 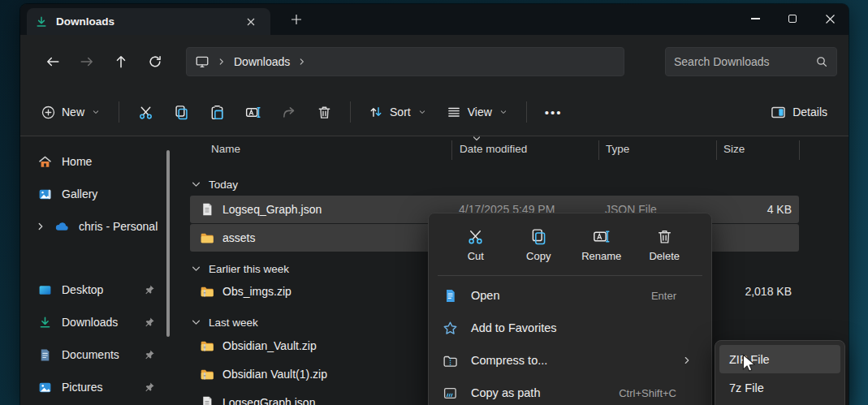 I want to click on cut-label: Cut, so click(x=476, y=256).